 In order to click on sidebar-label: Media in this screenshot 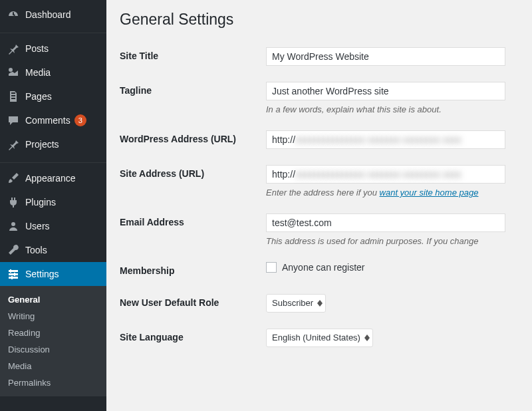, I will do `click(38, 72)`.